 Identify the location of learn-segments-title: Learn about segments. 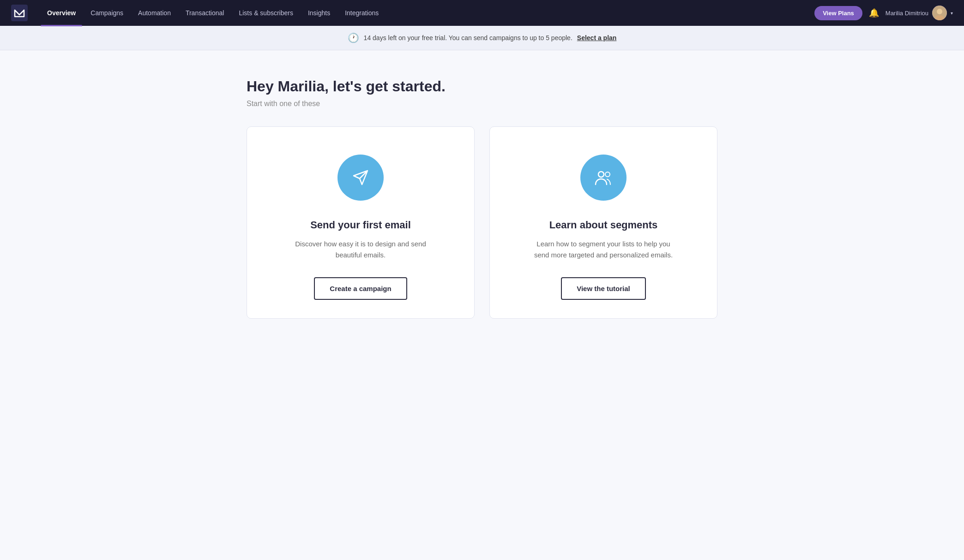
(604, 225).